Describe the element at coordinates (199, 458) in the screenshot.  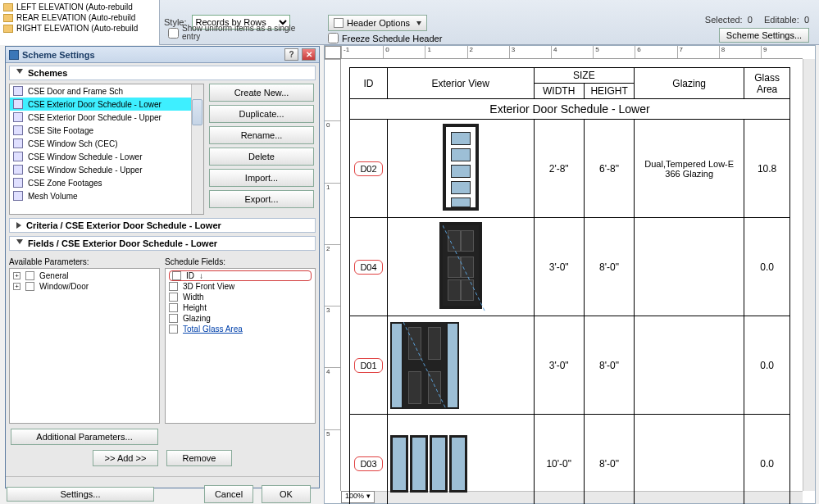
I see `remove-field-button: Remove` at that location.